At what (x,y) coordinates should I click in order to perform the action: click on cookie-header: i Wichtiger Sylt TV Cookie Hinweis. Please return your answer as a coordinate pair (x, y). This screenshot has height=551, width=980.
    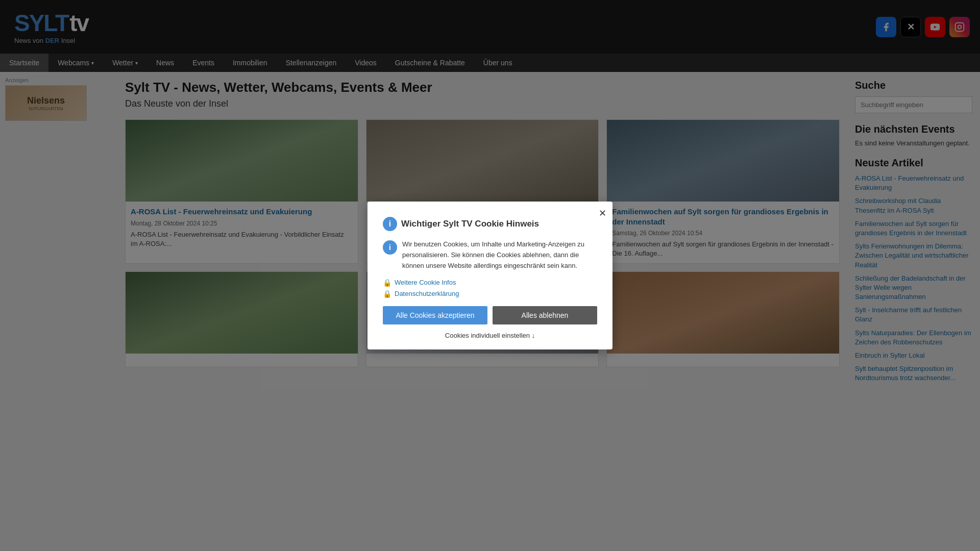
    Looking at the image, I should click on (490, 224).